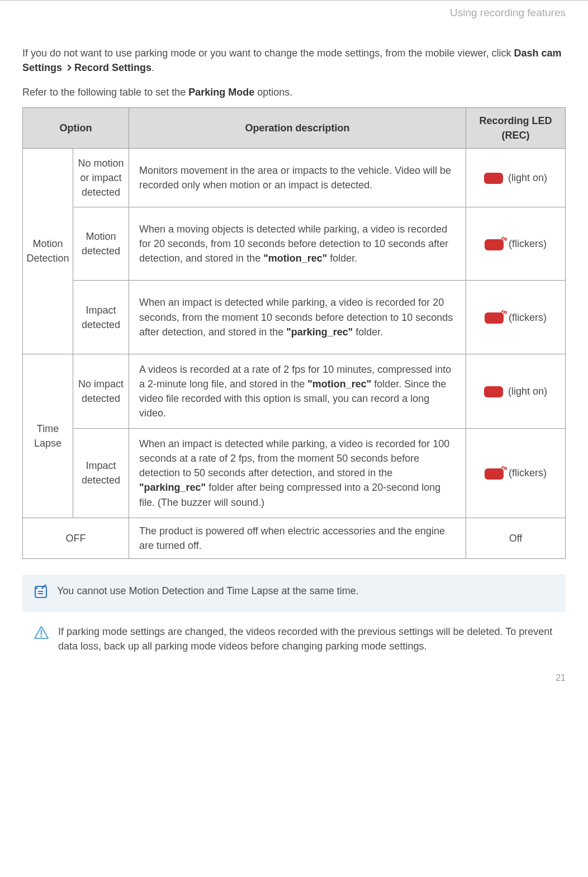 The height and width of the screenshot is (877, 588). What do you see at coordinates (294, 538) in the screenshot?
I see `table-row: OFF The product is powered off when elec…` at bounding box center [294, 538].